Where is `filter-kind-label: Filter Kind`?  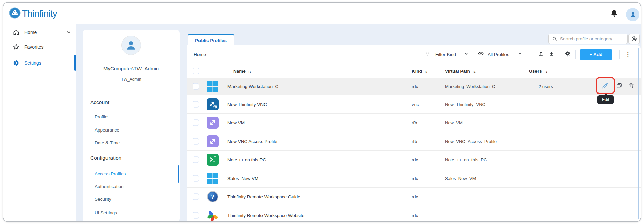 filter-kind-label: Filter Kind is located at coordinates (446, 54).